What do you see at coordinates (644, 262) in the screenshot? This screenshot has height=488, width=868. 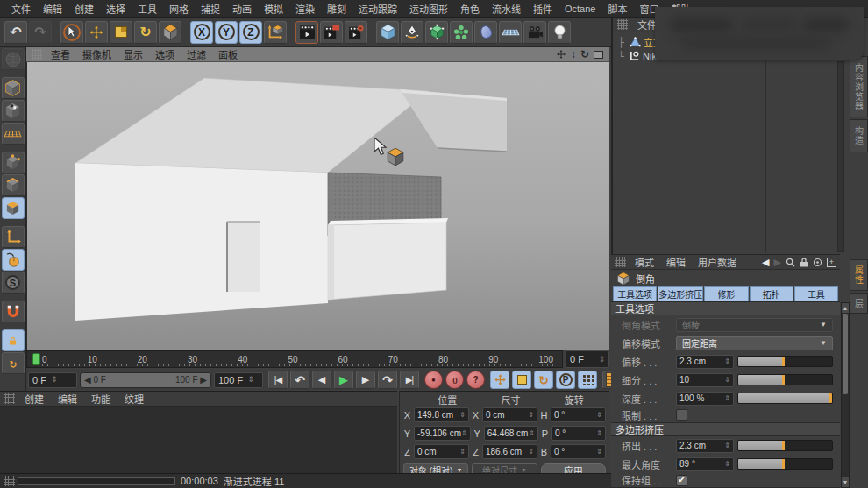 I see `am-menu-mode: 模式` at bounding box center [644, 262].